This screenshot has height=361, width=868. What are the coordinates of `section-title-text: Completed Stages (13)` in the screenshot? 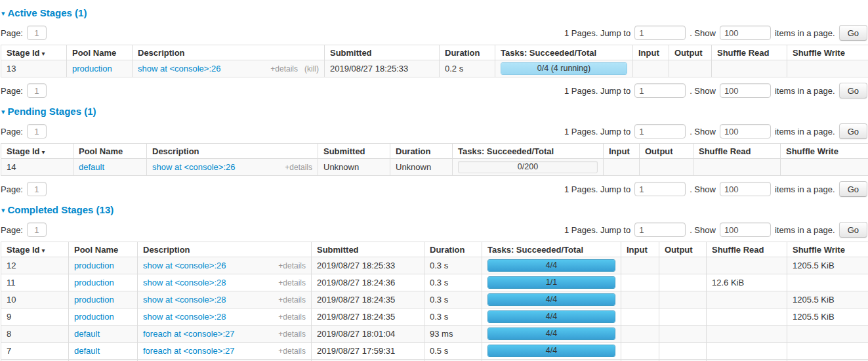 It's located at (61, 210).